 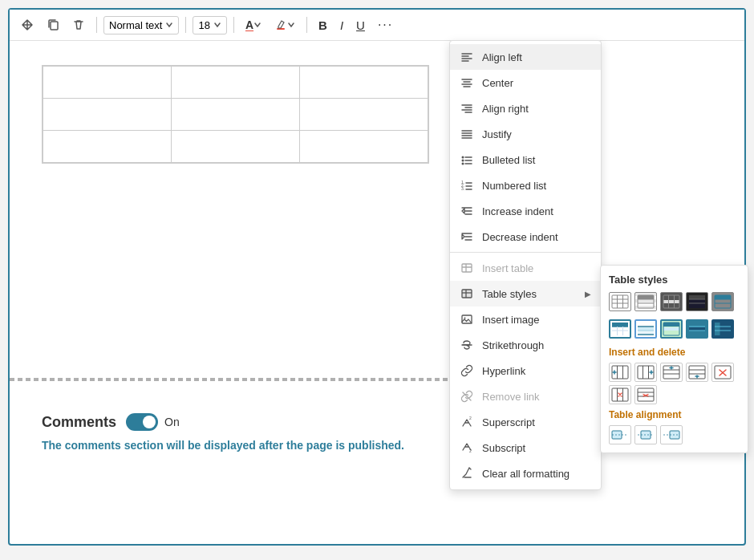 What do you see at coordinates (537, 109) in the screenshot?
I see `align-right-label: Align right` at bounding box center [537, 109].